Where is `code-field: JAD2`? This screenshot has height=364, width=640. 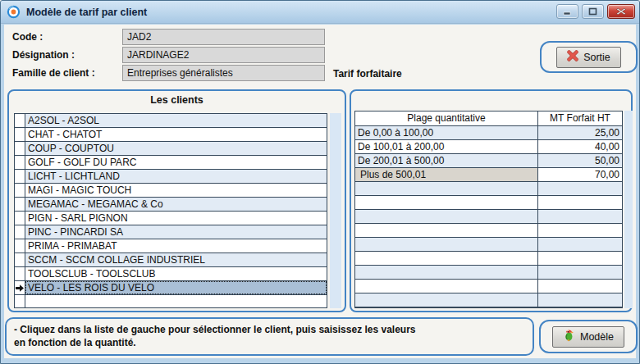
code-field: JAD2 is located at coordinates (223, 37).